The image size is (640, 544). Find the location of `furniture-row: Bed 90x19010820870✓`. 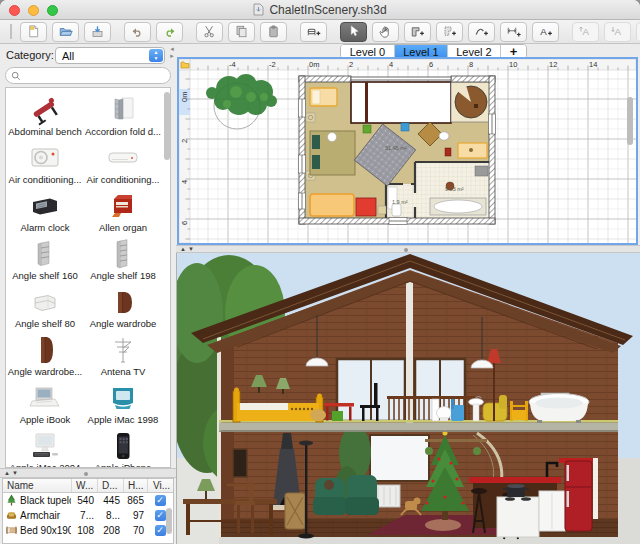

furniture-row: Bed 90x19010820870✓ is located at coordinates (88, 530).